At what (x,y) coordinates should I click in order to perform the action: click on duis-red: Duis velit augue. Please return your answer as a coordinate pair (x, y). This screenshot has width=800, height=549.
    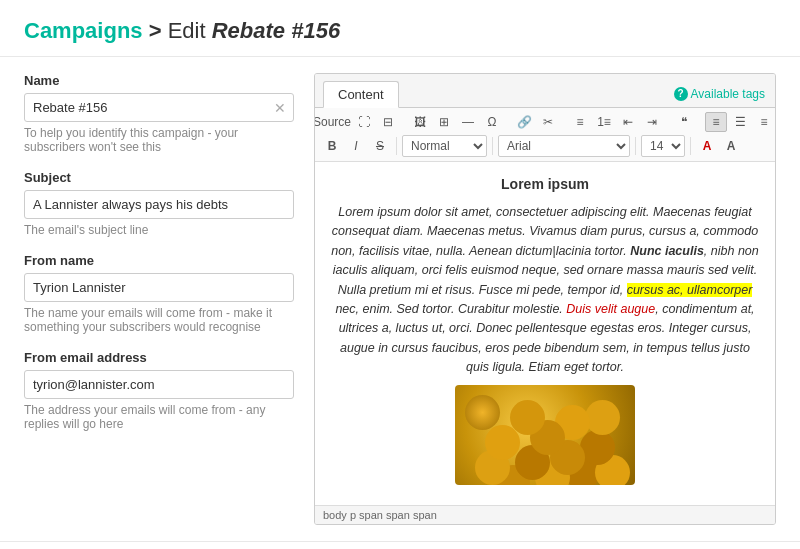
    Looking at the image, I should click on (610, 309).